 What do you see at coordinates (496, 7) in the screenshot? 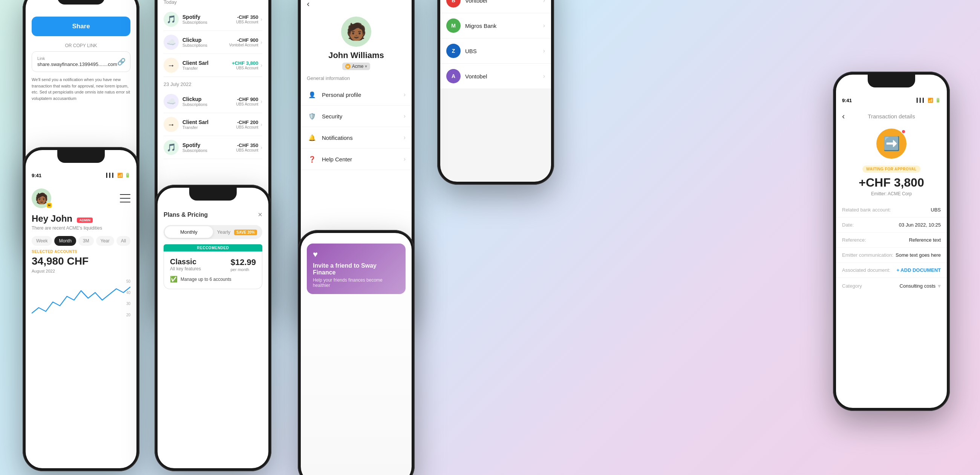
I see `bank-item: B Vontobel ›` at bounding box center [496, 7].